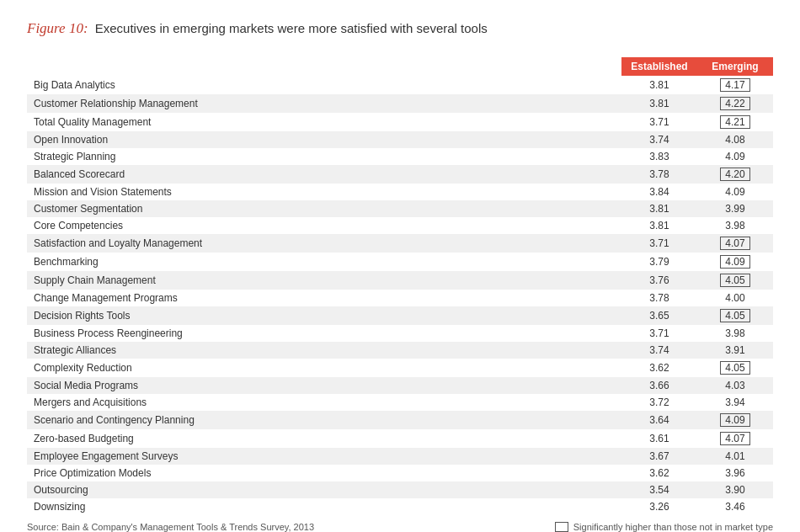  Describe the element at coordinates (400, 280) in the screenshot. I see `table-row: Supply Chain Management3.764.05` at that location.